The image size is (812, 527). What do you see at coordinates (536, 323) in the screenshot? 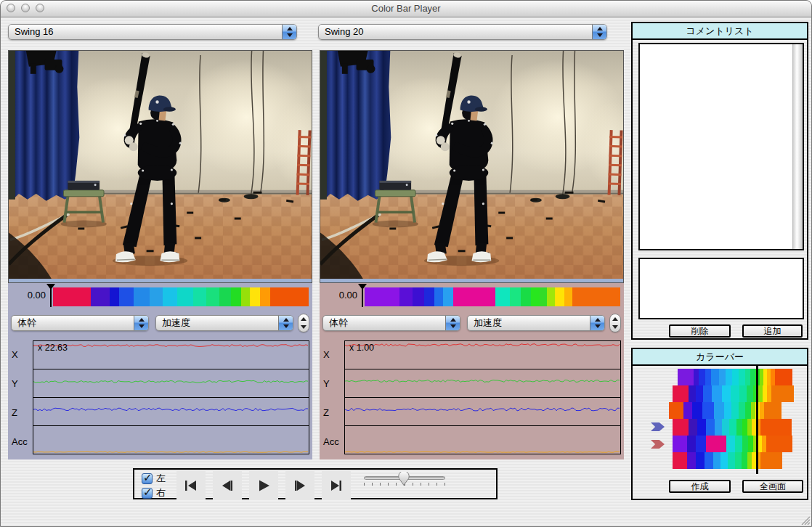
I see `right-metric-select: 加速度` at bounding box center [536, 323].